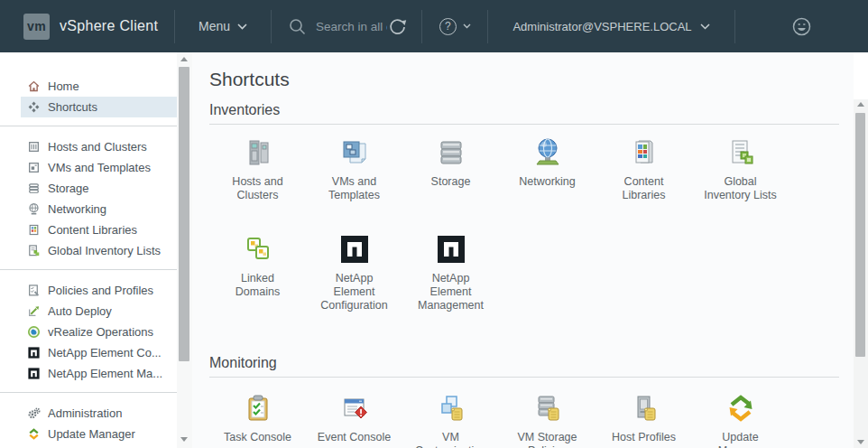  I want to click on shortcut-label: VM Customization, so click(451, 439).